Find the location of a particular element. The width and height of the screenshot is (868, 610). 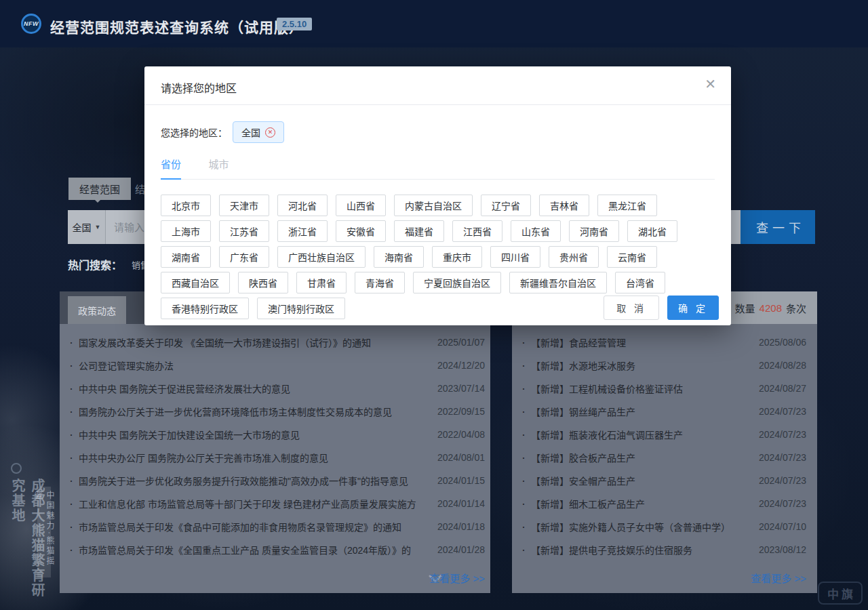

province-button: 辽宁省 is located at coordinates (506, 205).